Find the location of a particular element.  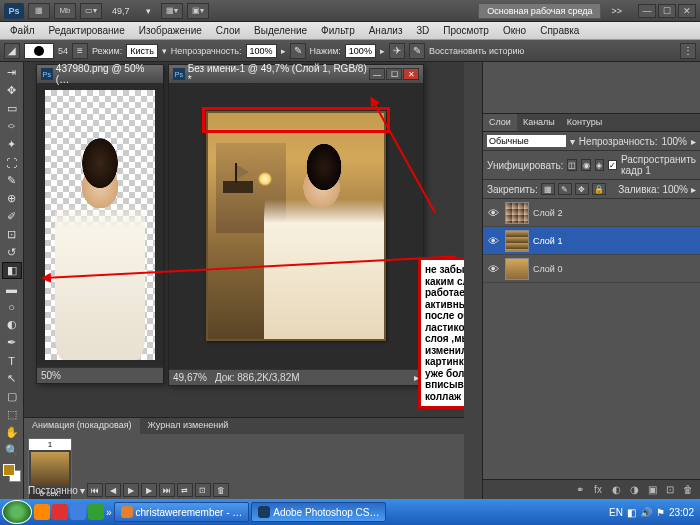

mode-select: Кисть is located at coordinates (142, 51).